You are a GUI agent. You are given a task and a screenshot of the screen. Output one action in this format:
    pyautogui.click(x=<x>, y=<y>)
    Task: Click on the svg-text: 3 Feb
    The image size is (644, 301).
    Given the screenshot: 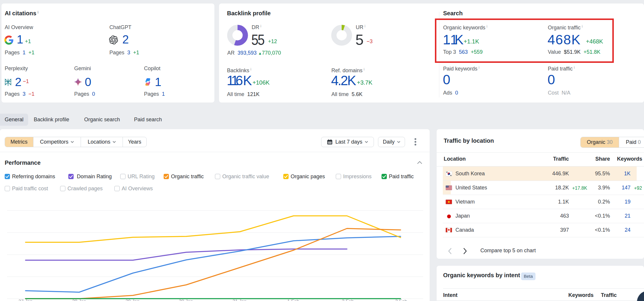 What is the action you would take?
    pyautogui.click(x=401, y=300)
    